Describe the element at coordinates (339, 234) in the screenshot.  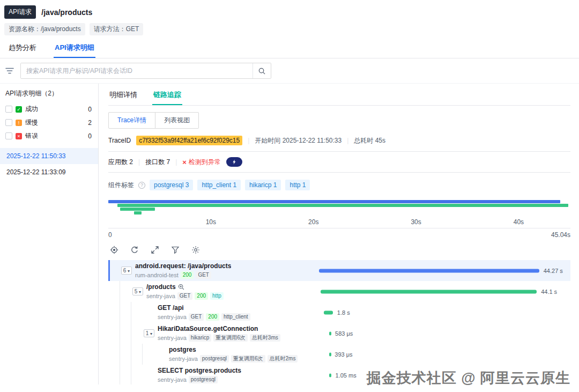
I see `minimap-range: 0 45.04s` at that location.